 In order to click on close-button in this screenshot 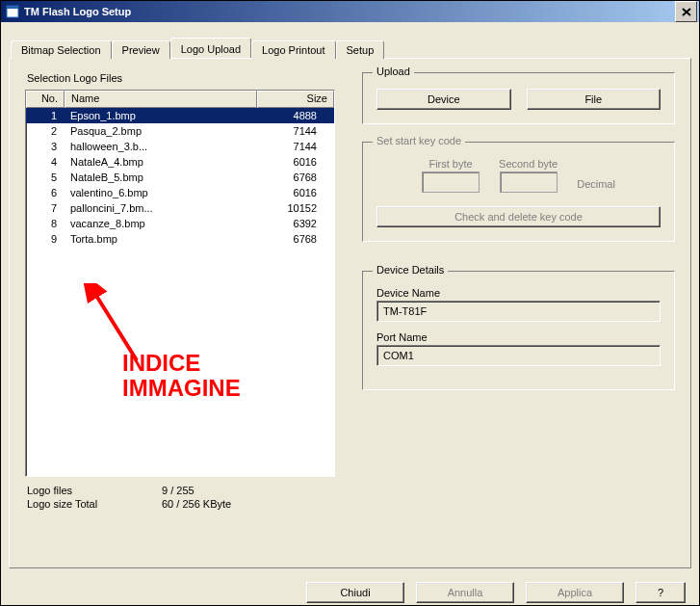, I will do `click(686, 12)`.